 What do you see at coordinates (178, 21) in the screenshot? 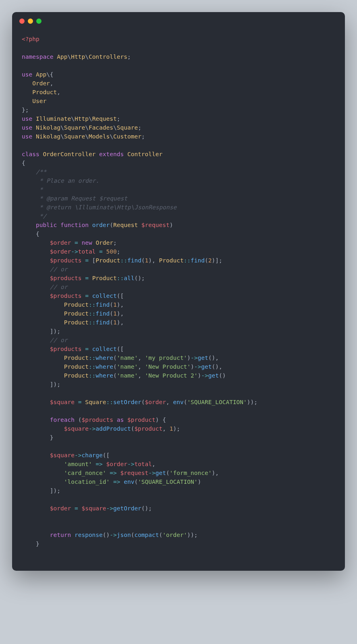
I see `window-titlebar` at bounding box center [178, 21].